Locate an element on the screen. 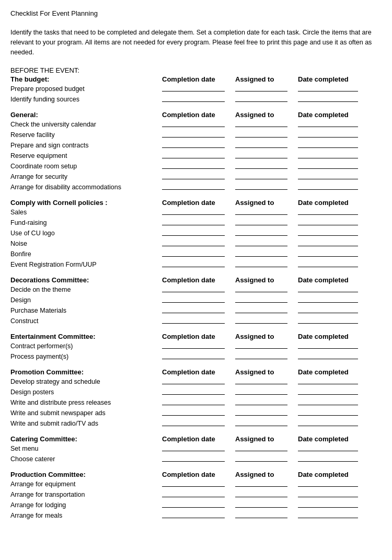  col-assigned-header-1: Assigned to is located at coordinates (267, 115).